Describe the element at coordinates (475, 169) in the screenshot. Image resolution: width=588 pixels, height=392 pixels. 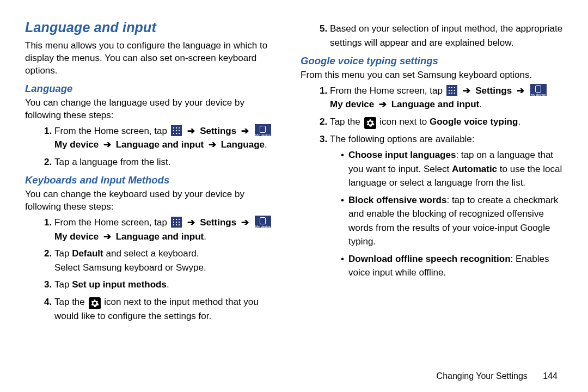
I see `automatic-label: Automatic` at that location.